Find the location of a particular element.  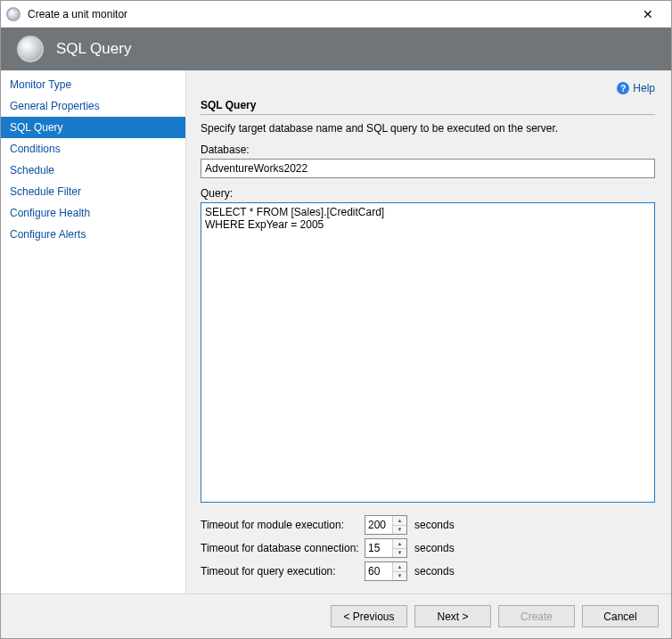

sidebar-item-schedule: Schedule is located at coordinates (93, 170).